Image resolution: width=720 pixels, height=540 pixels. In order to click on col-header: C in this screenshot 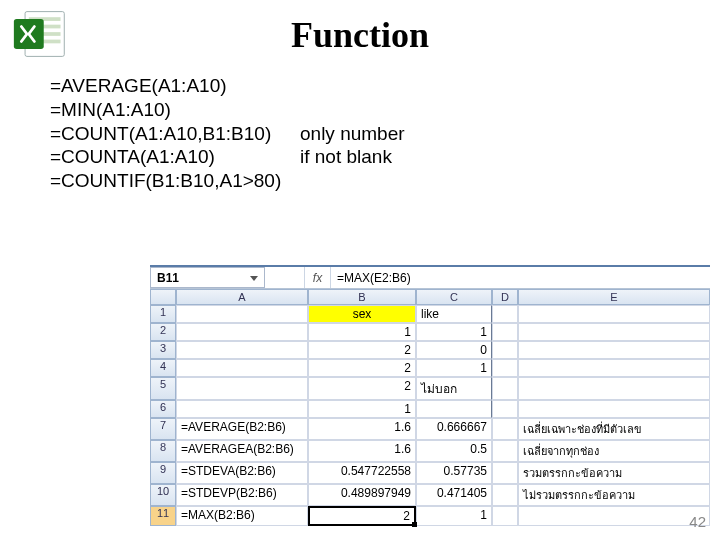, I will do `click(454, 297)`.